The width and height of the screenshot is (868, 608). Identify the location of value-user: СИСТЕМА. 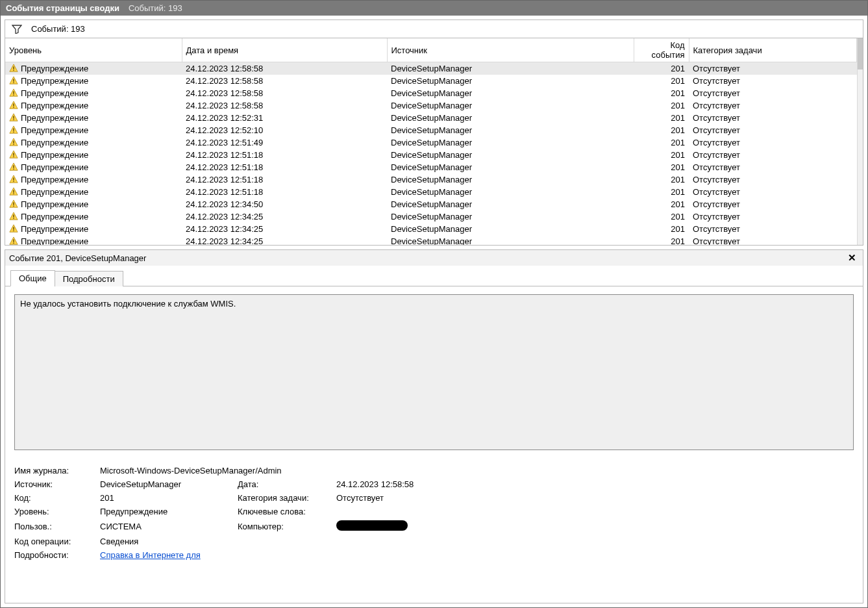
(165, 526).